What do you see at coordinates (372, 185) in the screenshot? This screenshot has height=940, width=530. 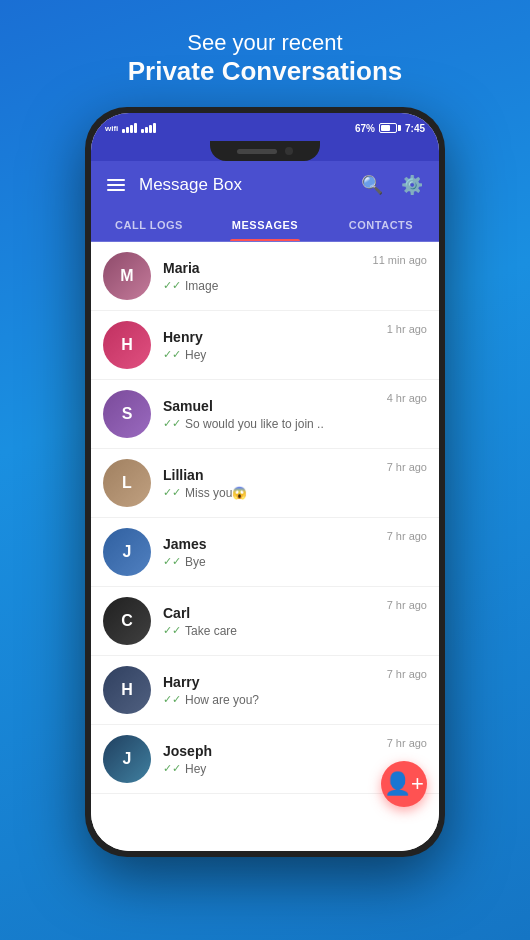 I see `search-icon: 🔍` at bounding box center [372, 185].